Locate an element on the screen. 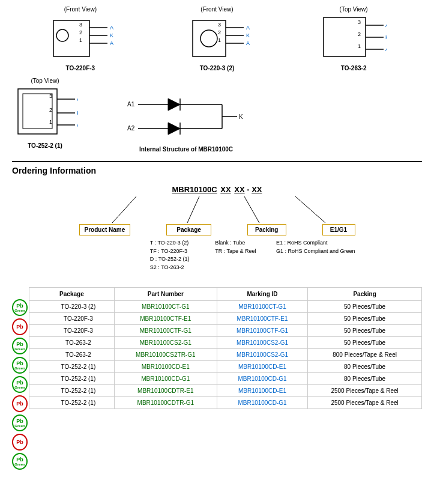 This screenshot has height=504, width=434. to2203-view-label: (Front View) is located at coordinates (217, 10).